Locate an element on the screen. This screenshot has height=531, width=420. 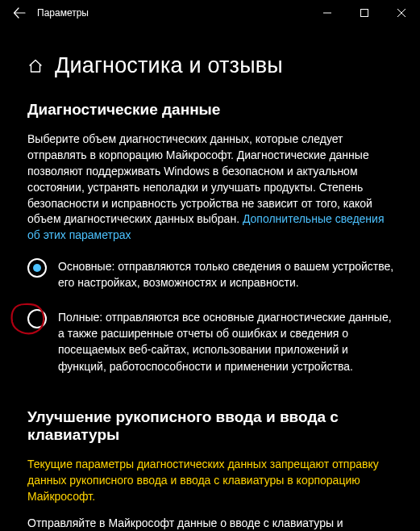
close-icon is located at coordinates (401, 13).